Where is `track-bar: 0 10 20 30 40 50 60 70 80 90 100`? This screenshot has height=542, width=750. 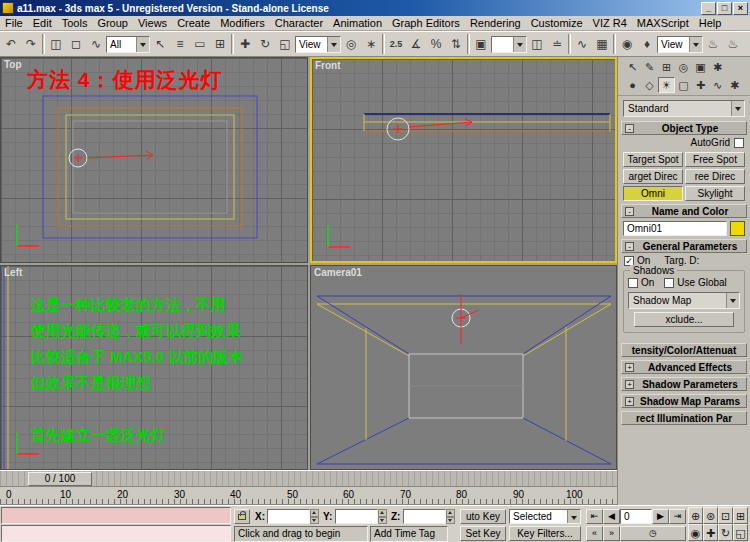
track-bar: 0 10 20 30 40 50 60 70 80 90 100 is located at coordinates (308, 496).